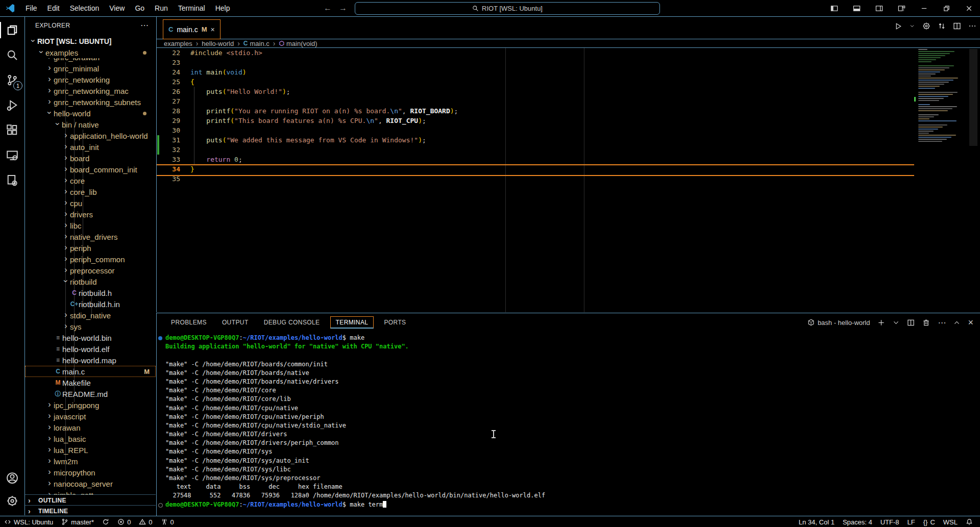  What do you see at coordinates (926, 322) in the screenshot?
I see `kill-terminal-icon` at bounding box center [926, 322].